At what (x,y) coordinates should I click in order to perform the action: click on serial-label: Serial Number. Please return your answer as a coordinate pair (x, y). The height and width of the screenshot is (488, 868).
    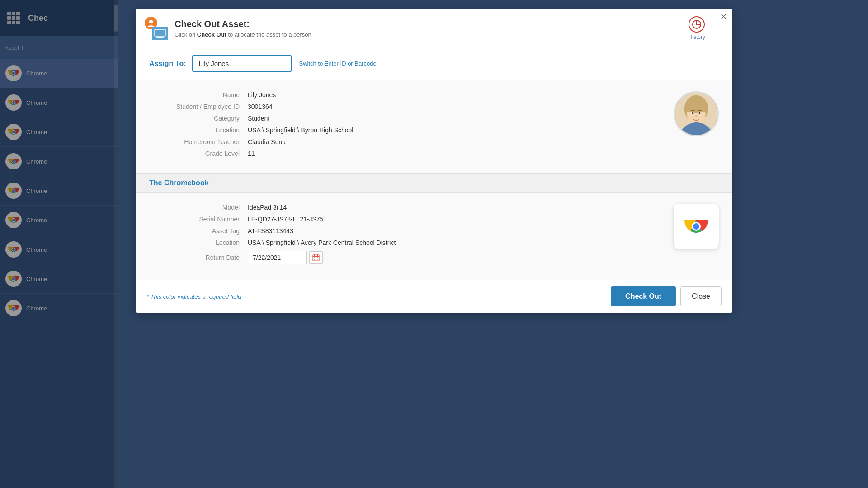
    Looking at the image, I should click on (194, 219).